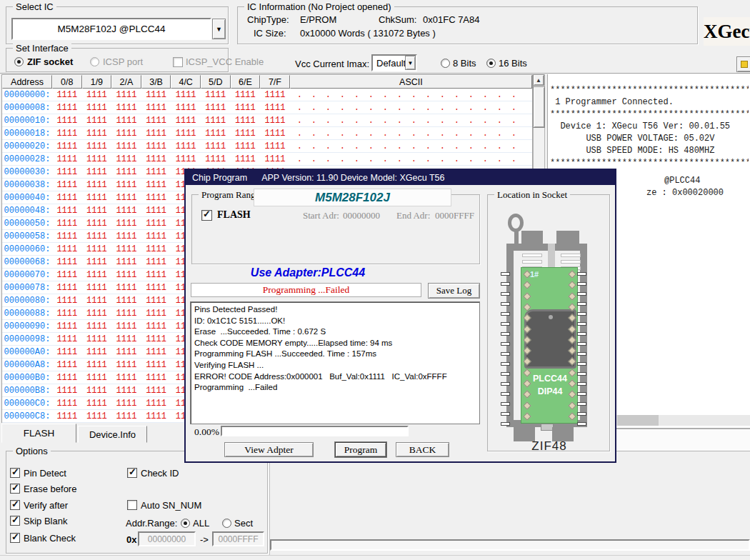 The width and height of the screenshot is (750, 560). What do you see at coordinates (186, 523) in the screenshot?
I see `addr-range-all-radio` at bounding box center [186, 523].